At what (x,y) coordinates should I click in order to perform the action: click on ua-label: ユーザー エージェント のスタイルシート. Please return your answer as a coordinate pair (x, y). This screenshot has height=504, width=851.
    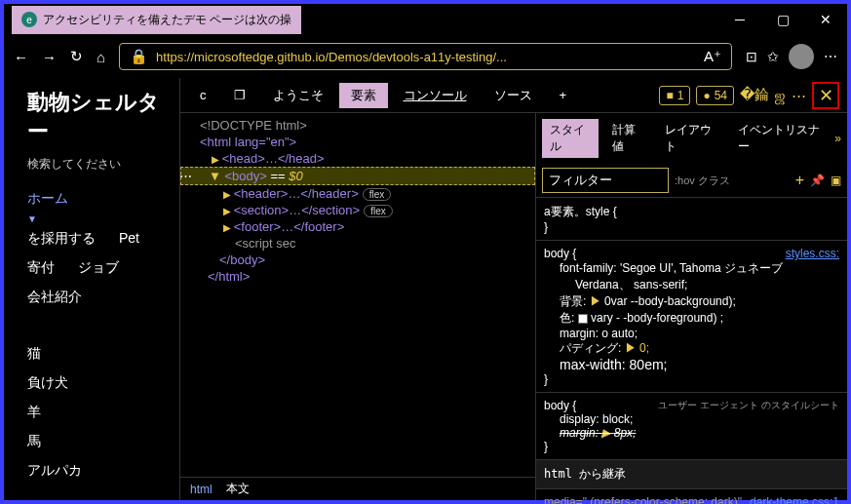
    Looking at the image, I should click on (749, 406).